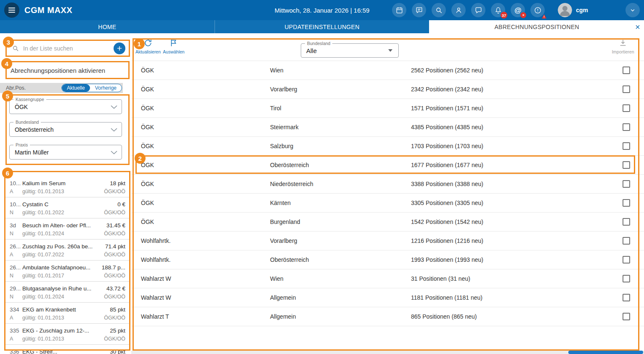 This screenshot has height=354, width=644. I want to click on avatar, so click(565, 10).